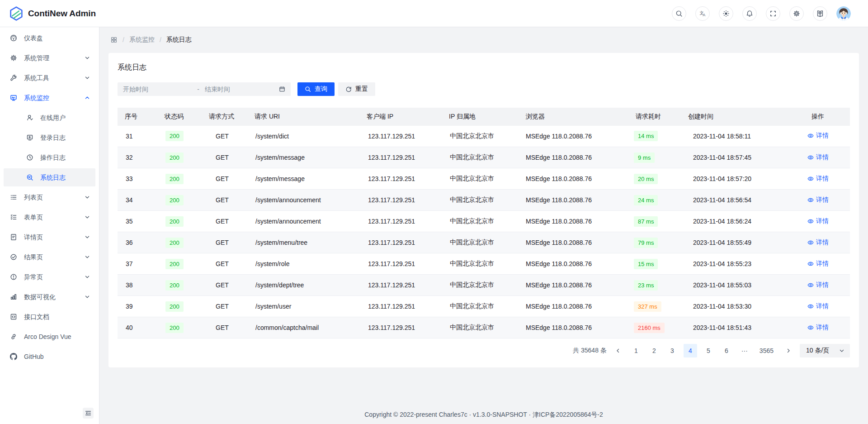  I want to click on sidebar-item-form-pages: 表单页, so click(50, 217).